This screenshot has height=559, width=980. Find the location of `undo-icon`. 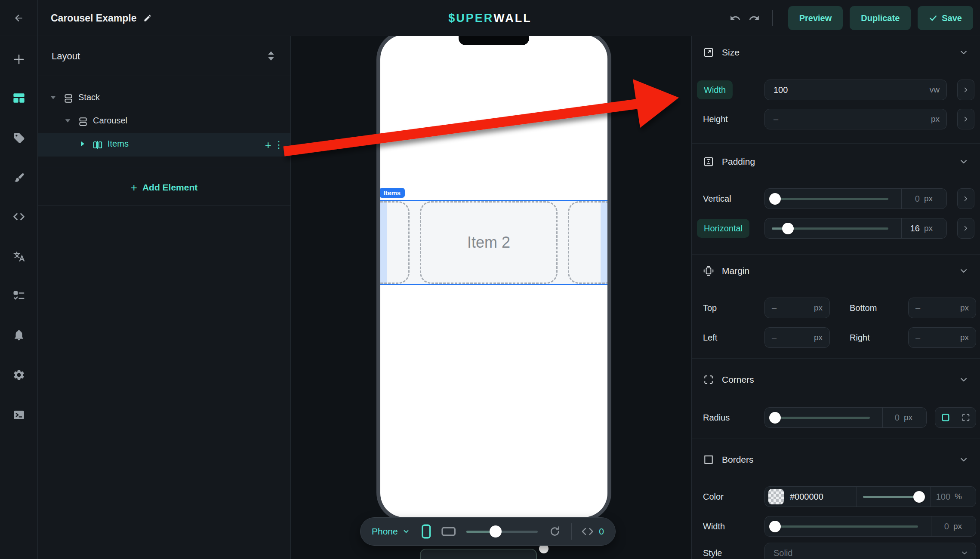

undo-icon is located at coordinates (735, 18).